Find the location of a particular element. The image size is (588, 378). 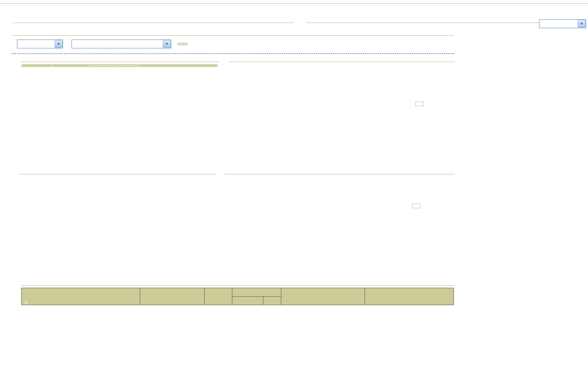

compliance-score-title is located at coordinates (117, 174).